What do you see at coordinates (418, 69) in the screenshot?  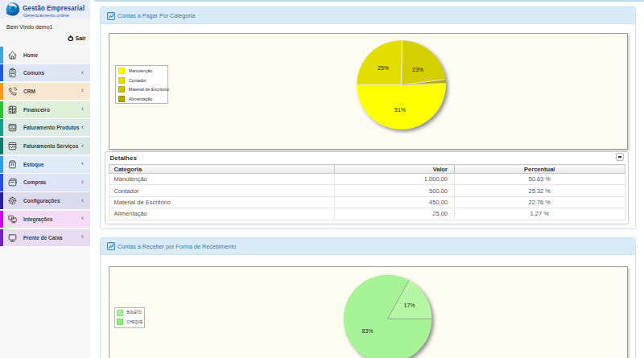 I see `svg-text: 23%` at bounding box center [418, 69].